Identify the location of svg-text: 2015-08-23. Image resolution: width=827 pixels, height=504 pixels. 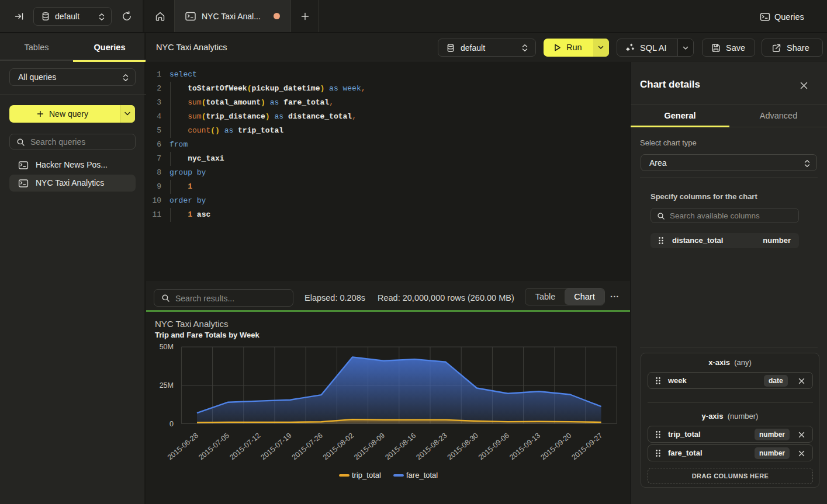
(432, 447).